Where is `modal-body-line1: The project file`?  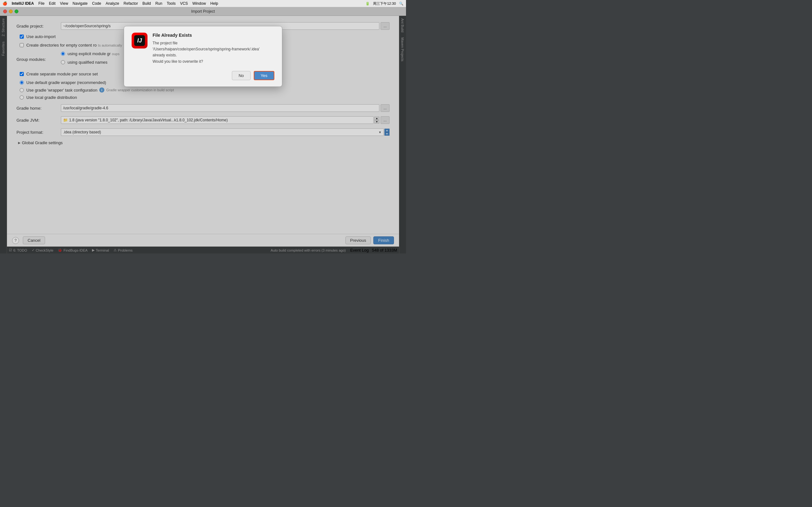
modal-body-line1: The project file is located at coordinates (165, 43).